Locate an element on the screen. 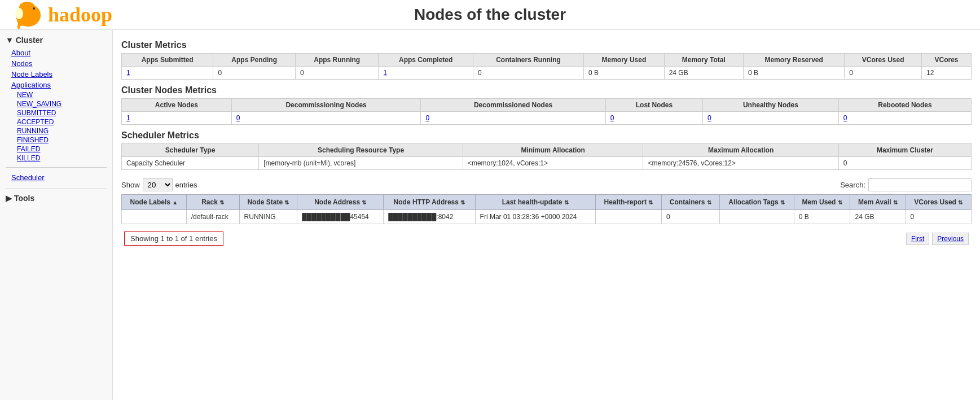 Image resolution: width=980 pixels, height=415 pixels. col-memory-used: Memory Used is located at coordinates (624, 60).